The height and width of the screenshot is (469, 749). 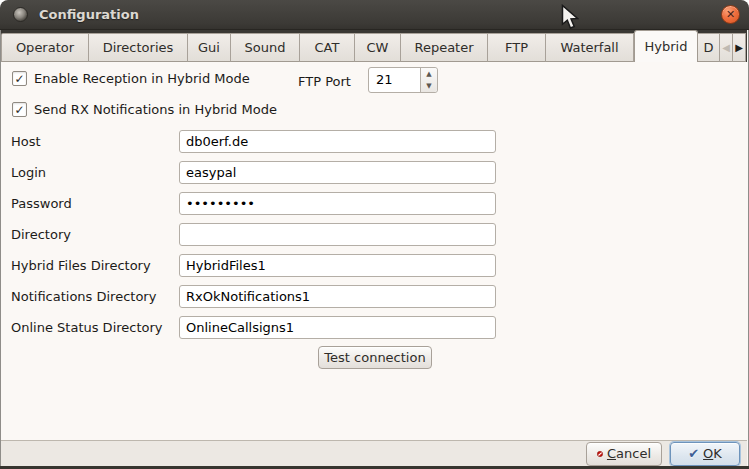 What do you see at coordinates (338, 142) in the screenshot?
I see `host-input` at bounding box center [338, 142].